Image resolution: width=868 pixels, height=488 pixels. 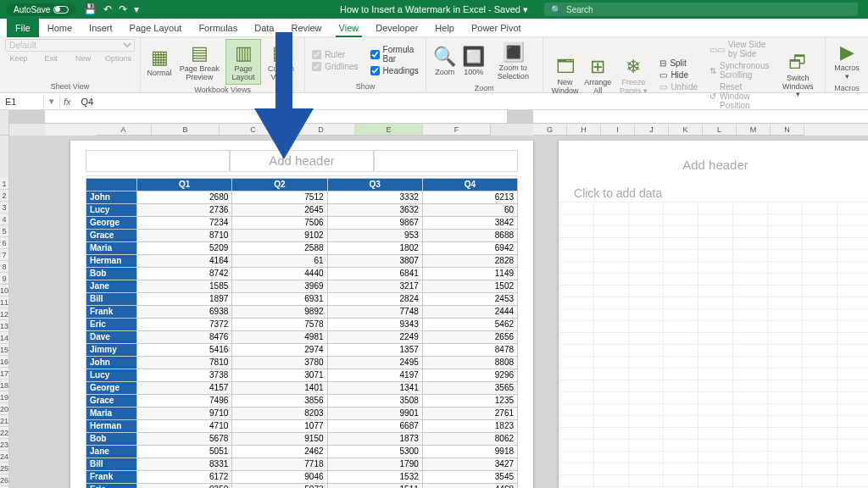 What do you see at coordinates (185, 439) in the screenshot?
I see `cell: 5678` at bounding box center [185, 439].